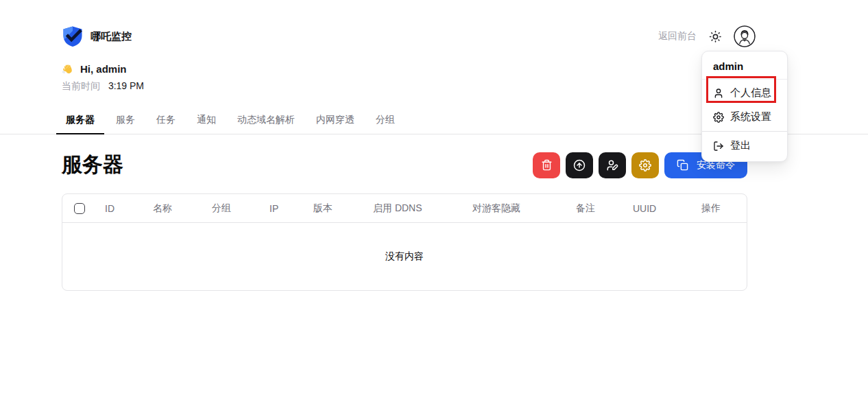  Describe the element at coordinates (343, 209) in the screenshot. I see `column-header-version: 版本` at that location.